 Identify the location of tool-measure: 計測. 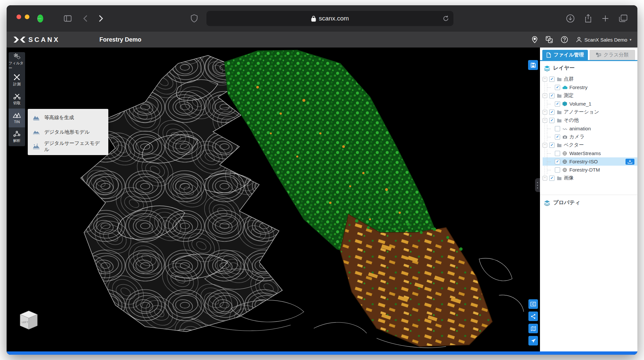
(17, 81).